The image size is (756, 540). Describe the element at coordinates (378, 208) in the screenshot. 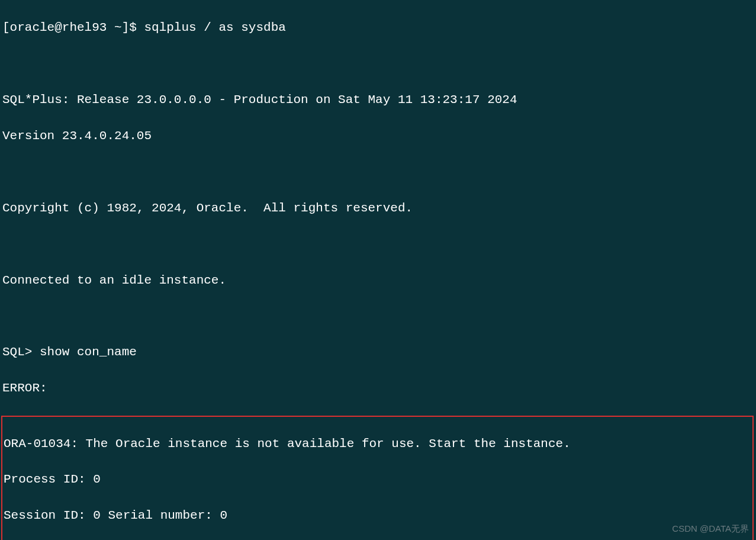

I see `copyright-line: Copyright (c) 1982, 2024, Oracle. All ri…` at that location.